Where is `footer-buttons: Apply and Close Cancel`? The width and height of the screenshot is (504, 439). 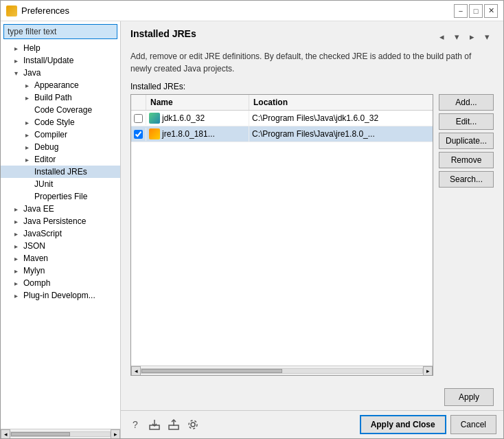 footer-buttons: Apply and Close Cancel is located at coordinates (428, 425).